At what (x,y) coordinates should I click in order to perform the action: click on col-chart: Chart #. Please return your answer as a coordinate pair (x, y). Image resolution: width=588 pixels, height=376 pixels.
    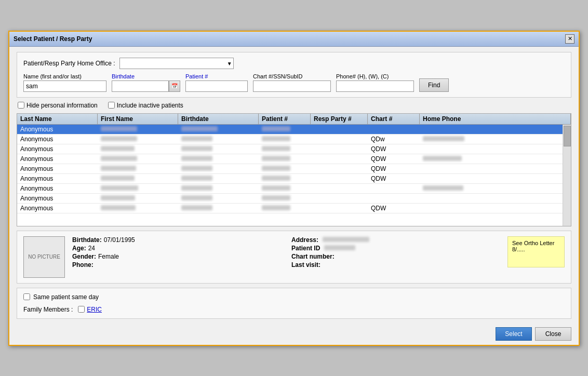
    Looking at the image, I should click on (394, 119).